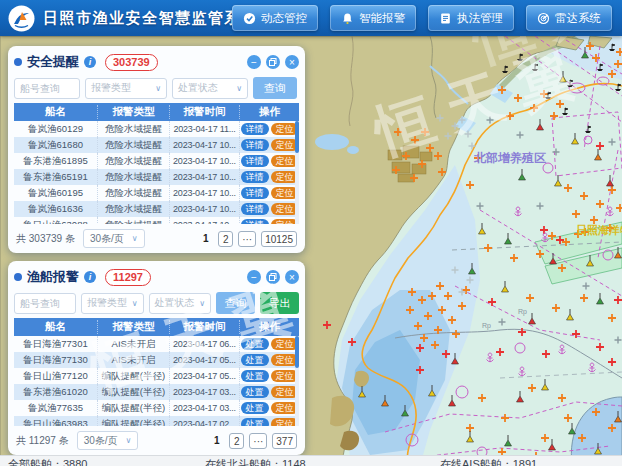 This screenshot has height=466, width=622. What do you see at coordinates (280, 303) in the screenshot?
I see `export-button: 导出` at bounding box center [280, 303].